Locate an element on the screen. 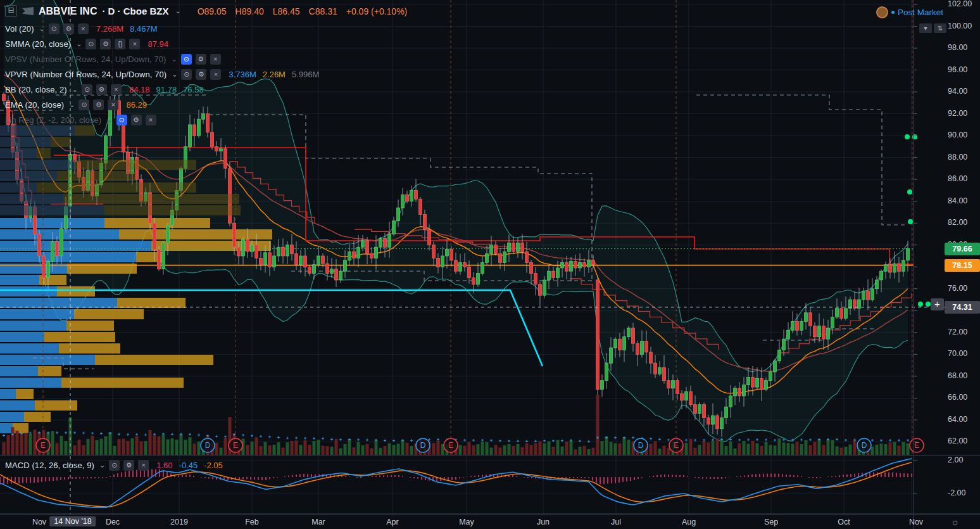 This screenshot has height=529, width=980. indicator-label: EMA (20, close) is located at coordinates (34, 105).